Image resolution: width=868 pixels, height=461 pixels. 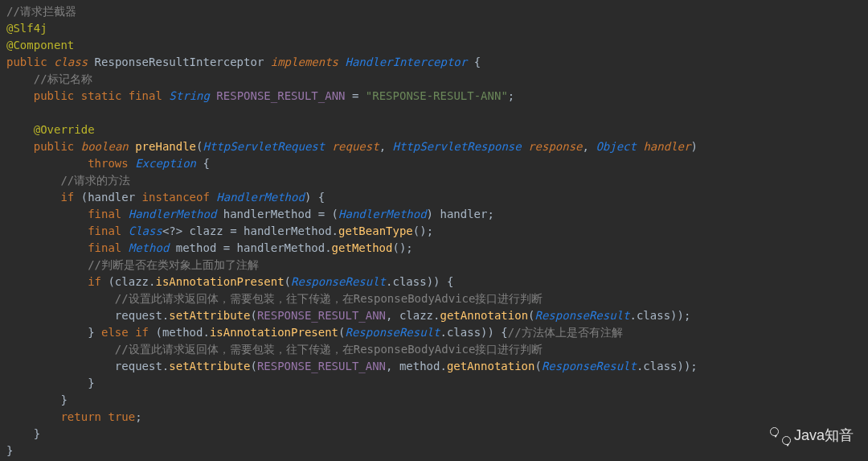 What do you see at coordinates (434, 63) in the screenshot?
I see `code-line: public class ResponseResultInterceptor i…` at bounding box center [434, 63].